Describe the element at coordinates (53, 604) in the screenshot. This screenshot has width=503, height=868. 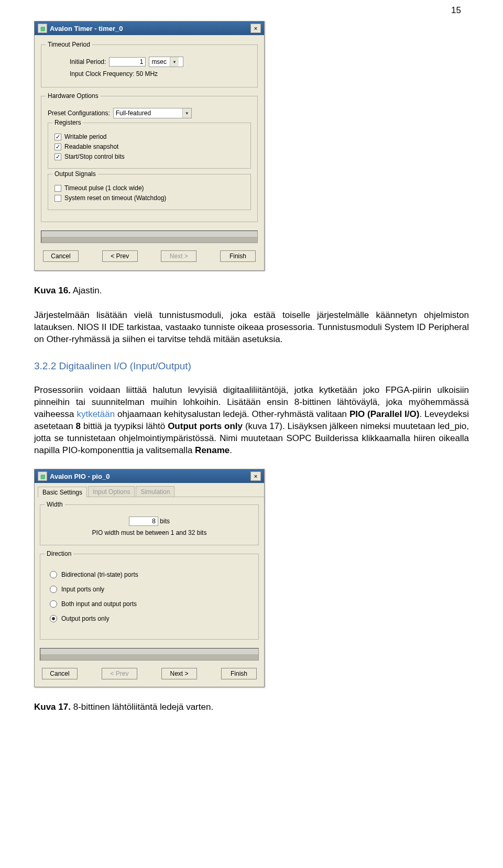
I see `radio-both` at that location.